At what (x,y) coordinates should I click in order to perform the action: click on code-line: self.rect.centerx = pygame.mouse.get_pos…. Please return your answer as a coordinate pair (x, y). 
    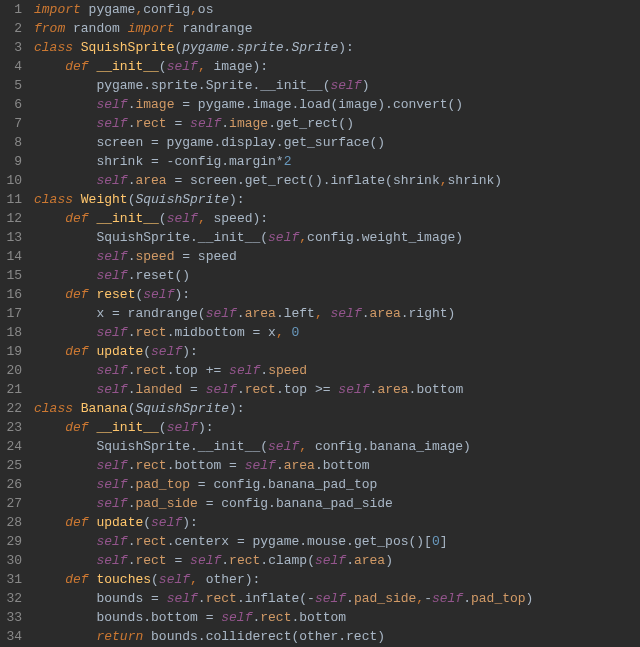
    Looking at the image, I should click on (337, 542).